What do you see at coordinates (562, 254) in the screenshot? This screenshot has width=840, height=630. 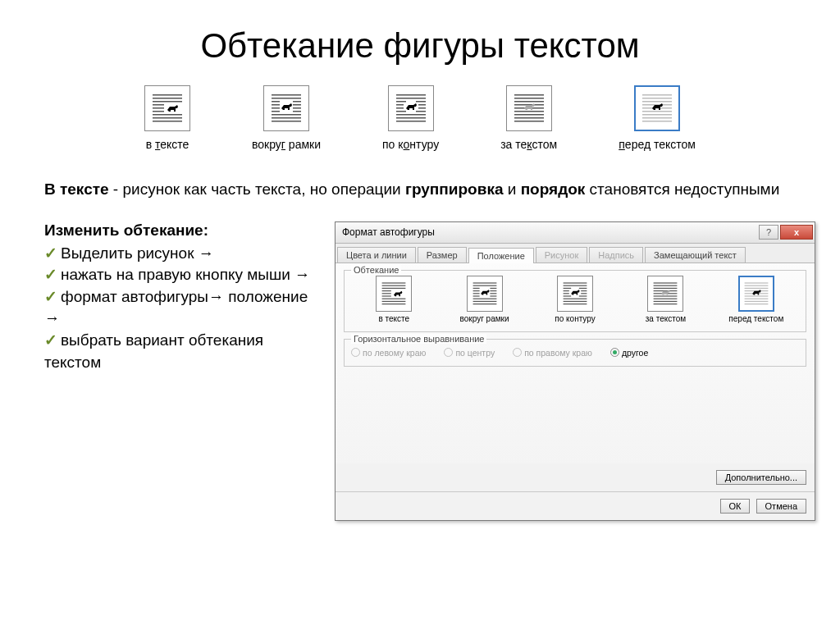 I see `tab-picture: Рисунок` at bounding box center [562, 254].